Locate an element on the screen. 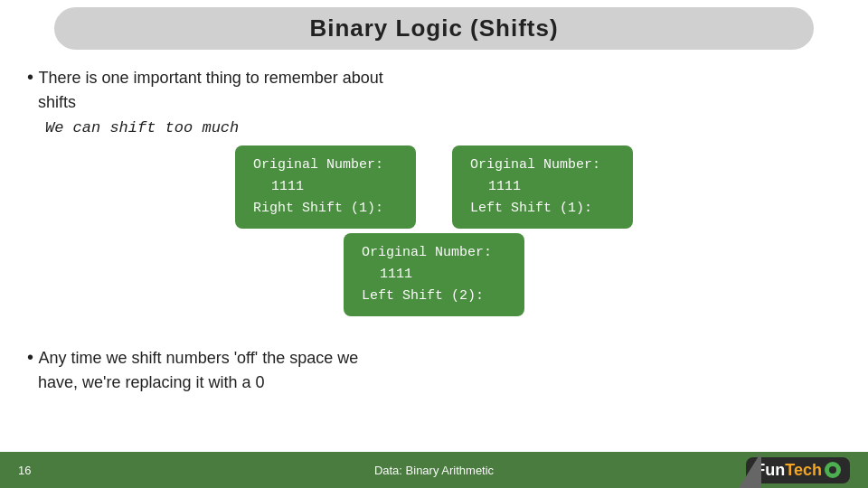 The image size is (868, 488). funtech-logo: Fun Tech is located at coordinates (797, 470).